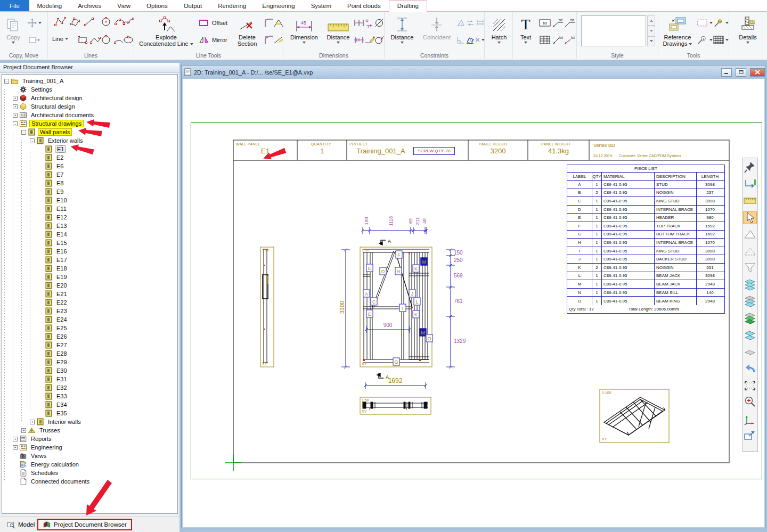  I want to click on probe-button, so click(721, 23).